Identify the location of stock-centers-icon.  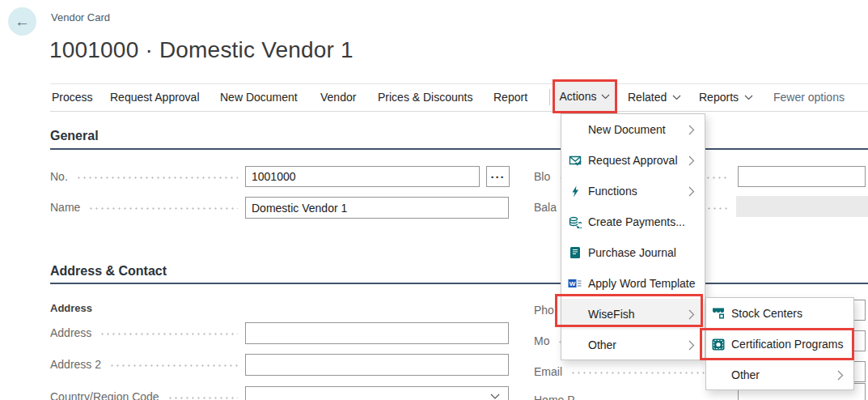
(718, 314).